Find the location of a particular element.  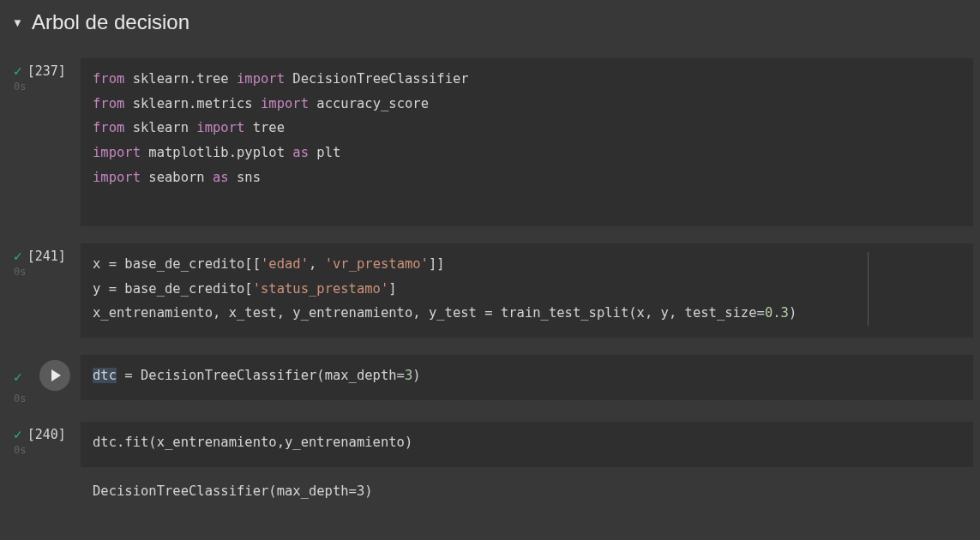

execution-count: [241] is located at coordinates (46, 256).